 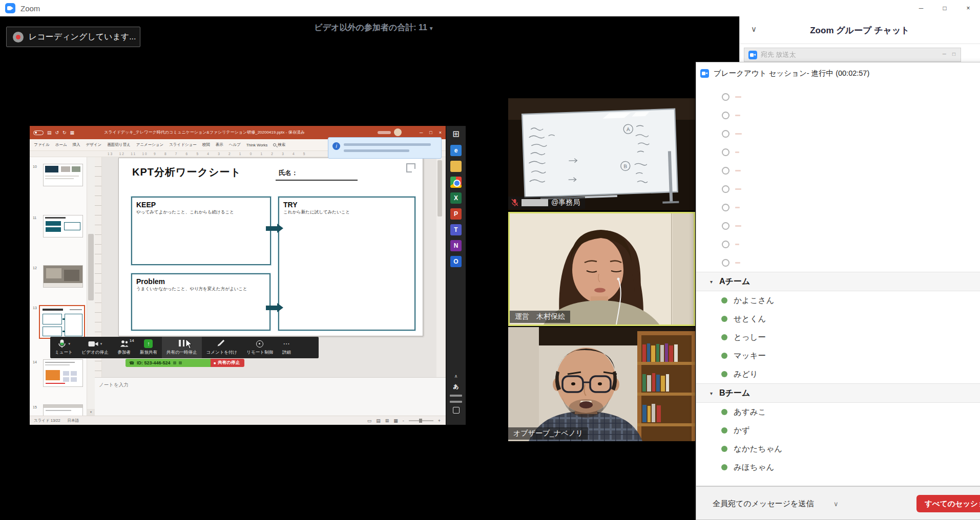 What do you see at coordinates (945, 54) in the screenshot?
I see `bg-minimize-icon: ─` at bounding box center [945, 54].